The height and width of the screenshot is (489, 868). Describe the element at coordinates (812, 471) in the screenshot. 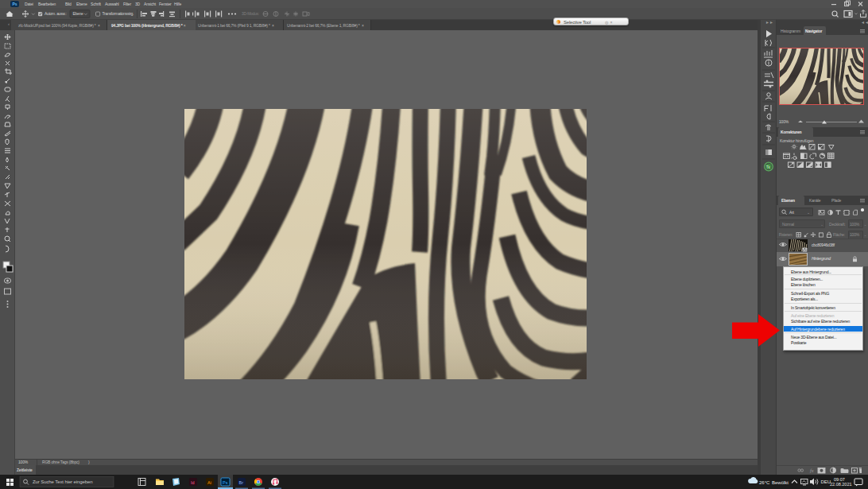

I see `svg-text: fx` at that location.